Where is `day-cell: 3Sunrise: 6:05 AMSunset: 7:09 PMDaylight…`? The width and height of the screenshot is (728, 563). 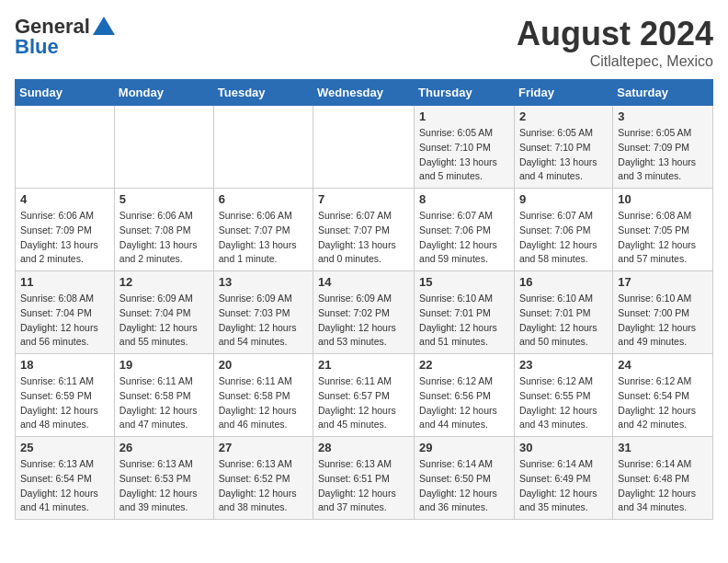
day-cell: 3Sunrise: 6:05 AMSunset: 7:09 PMDaylight… is located at coordinates (664, 147).